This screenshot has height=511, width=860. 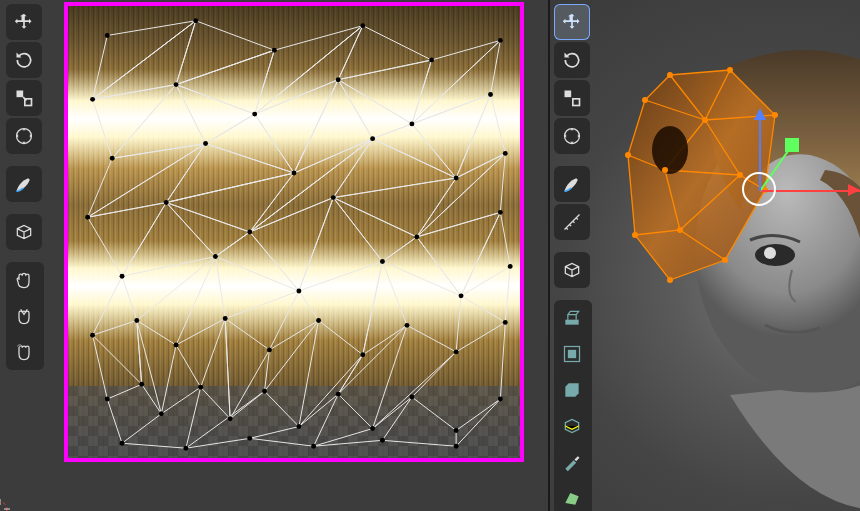 I want to click on relax-tool, so click(x=24, y=352).